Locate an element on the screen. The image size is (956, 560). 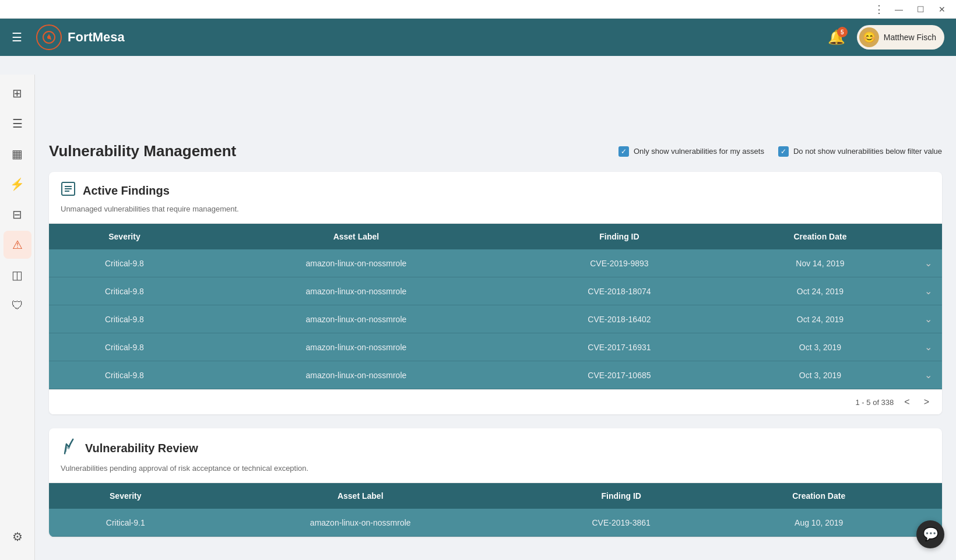
cell-finding-id: CVE-2019-9893 is located at coordinates (619, 263).